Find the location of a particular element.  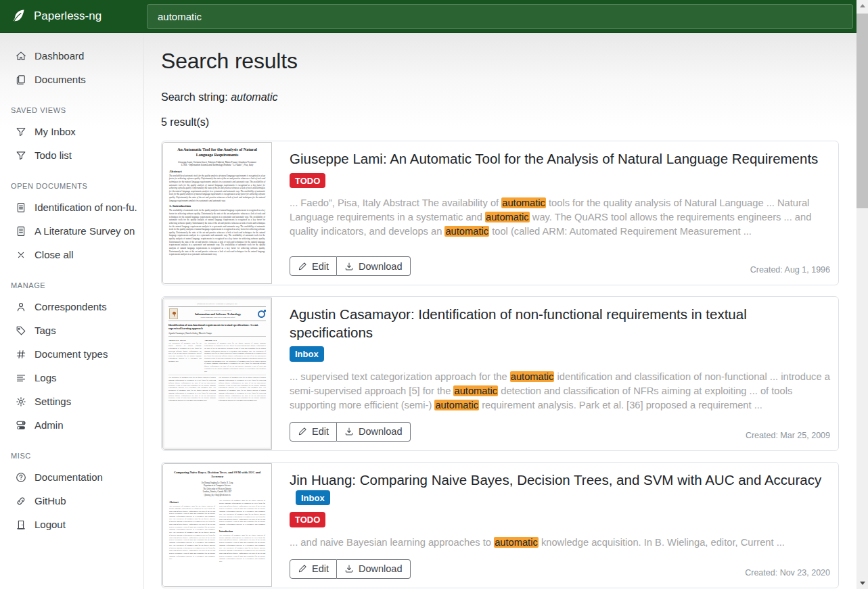

top-navbar: Paperless-ng is located at coordinates (428, 16).